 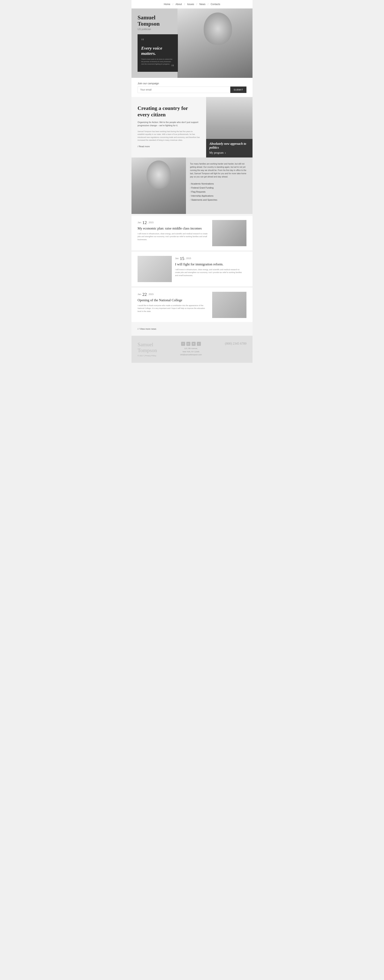 What do you see at coordinates (192, 90) in the screenshot?
I see `campaign-form: SUBMIT` at bounding box center [192, 90].